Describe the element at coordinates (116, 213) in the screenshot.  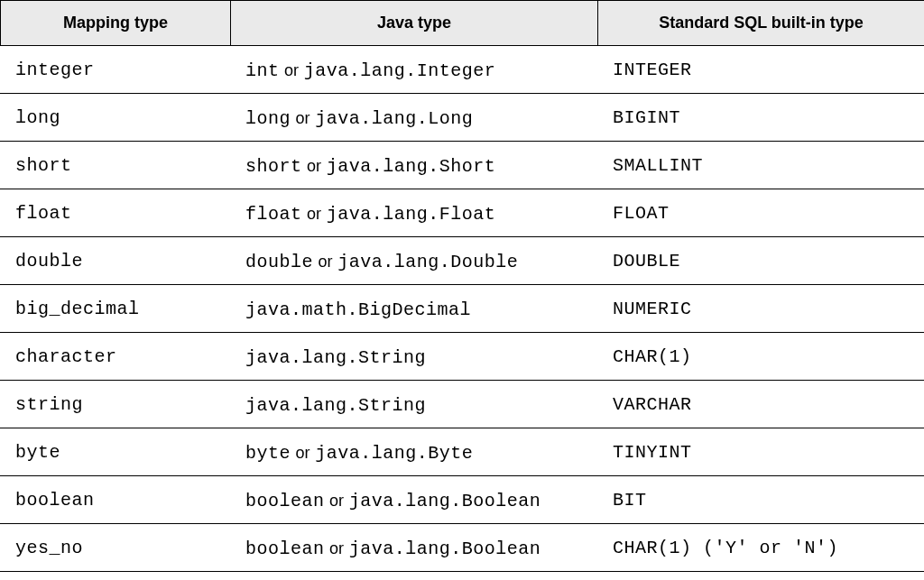
I see `cell-mapping-type: float` at that location.